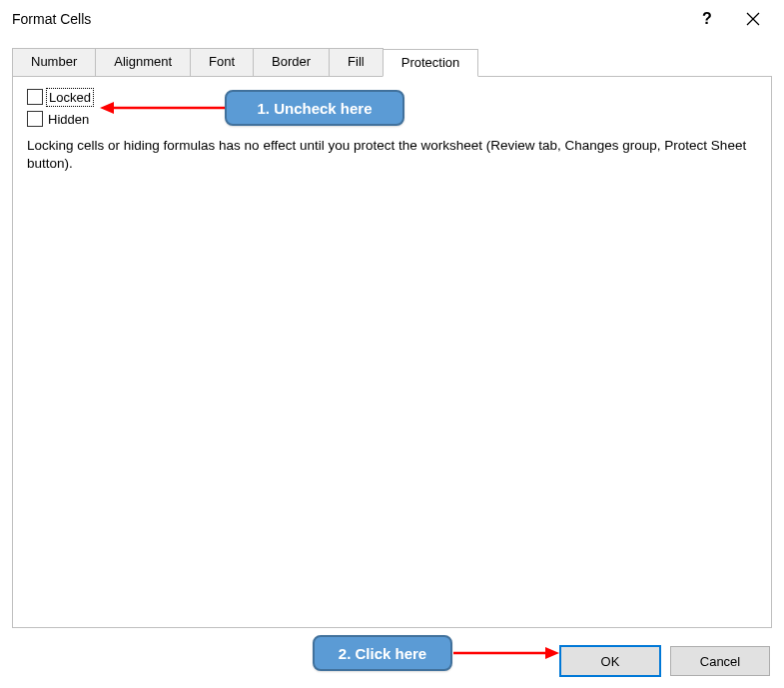  Describe the element at coordinates (292, 62) in the screenshot. I see `tab-border: Border` at that location.